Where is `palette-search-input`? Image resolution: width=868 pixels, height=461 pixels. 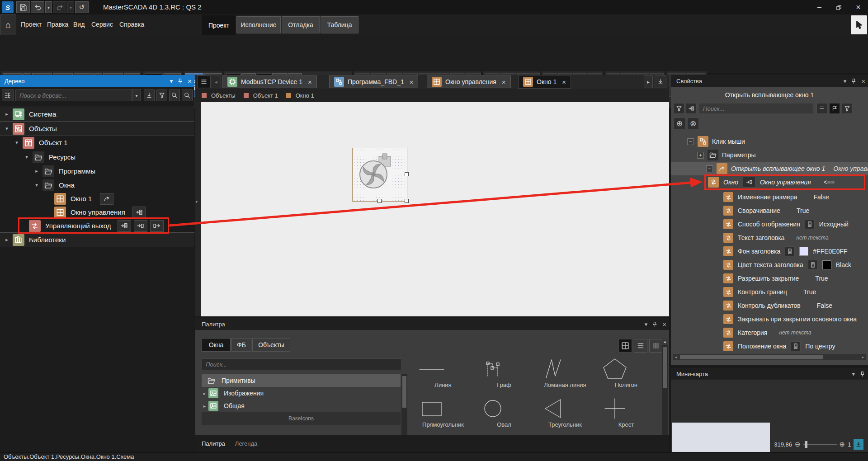 palette-search-input is located at coordinates (302, 364).